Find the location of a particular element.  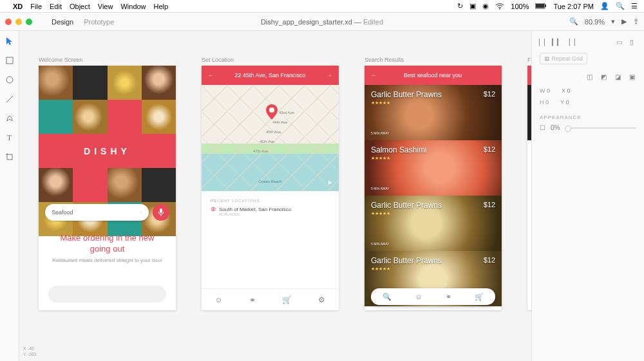

clock: Tue 2:07 PM is located at coordinates (573, 6).